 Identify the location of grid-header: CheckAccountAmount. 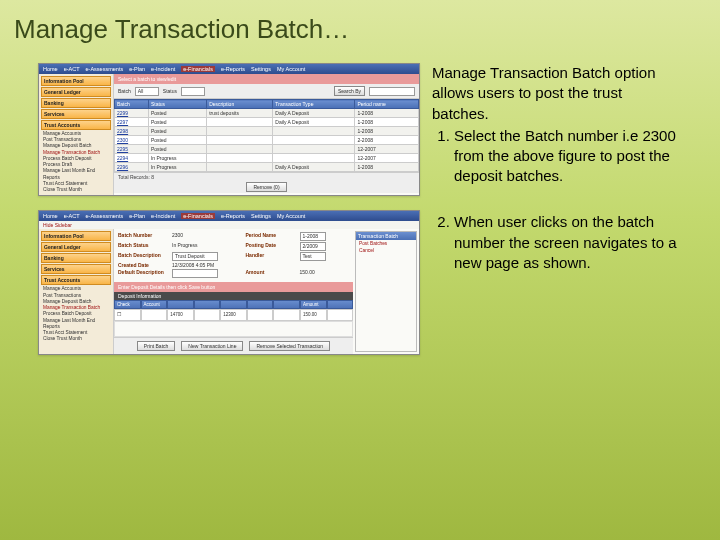
(234, 304).